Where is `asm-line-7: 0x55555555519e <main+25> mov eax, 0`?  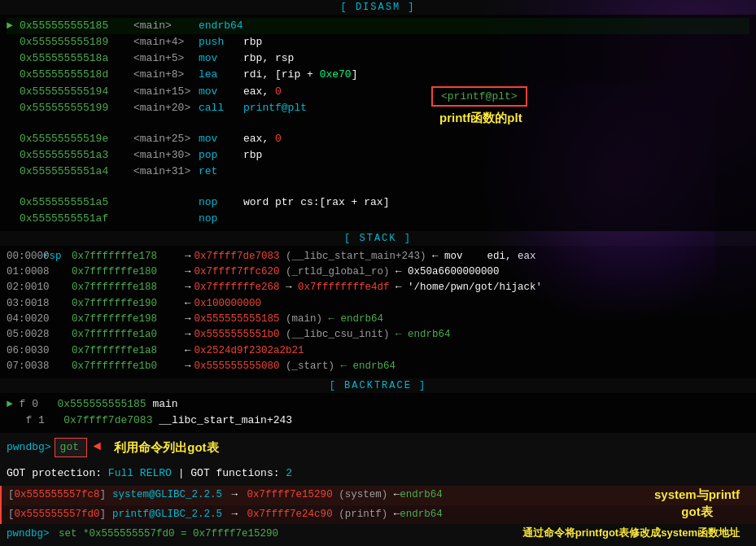
asm-line-7: 0x55555555519e <main+25> mov eax, 0 is located at coordinates (378, 139).